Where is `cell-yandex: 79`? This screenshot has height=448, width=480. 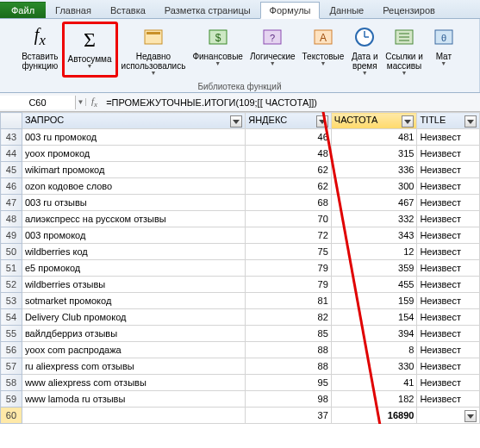 cell-yandex: 79 is located at coordinates (289, 284).